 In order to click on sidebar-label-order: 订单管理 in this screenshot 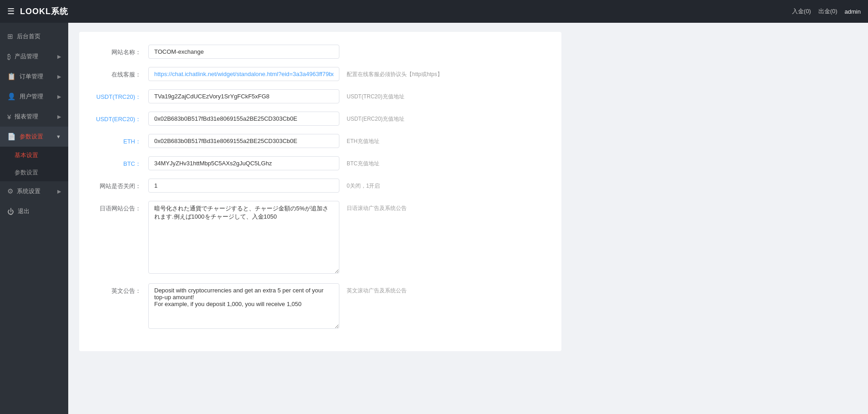, I will do `click(31, 77)`.